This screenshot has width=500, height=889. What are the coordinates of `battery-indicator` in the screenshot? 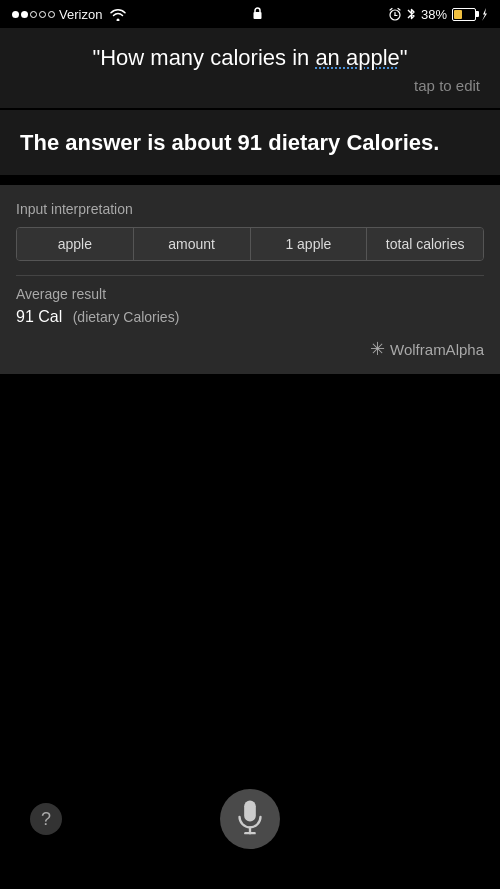 It's located at (464, 14).